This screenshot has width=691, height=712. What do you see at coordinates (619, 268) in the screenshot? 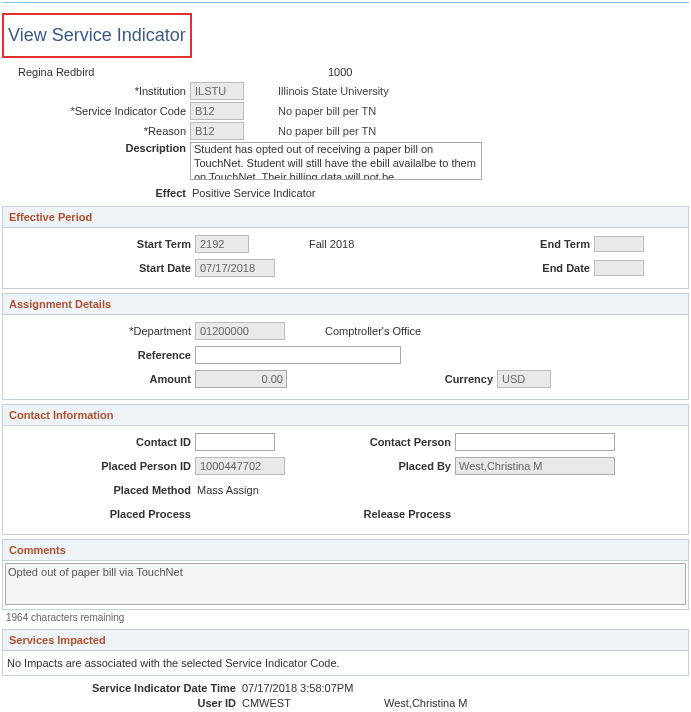
I see `end-date` at bounding box center [619, 268].